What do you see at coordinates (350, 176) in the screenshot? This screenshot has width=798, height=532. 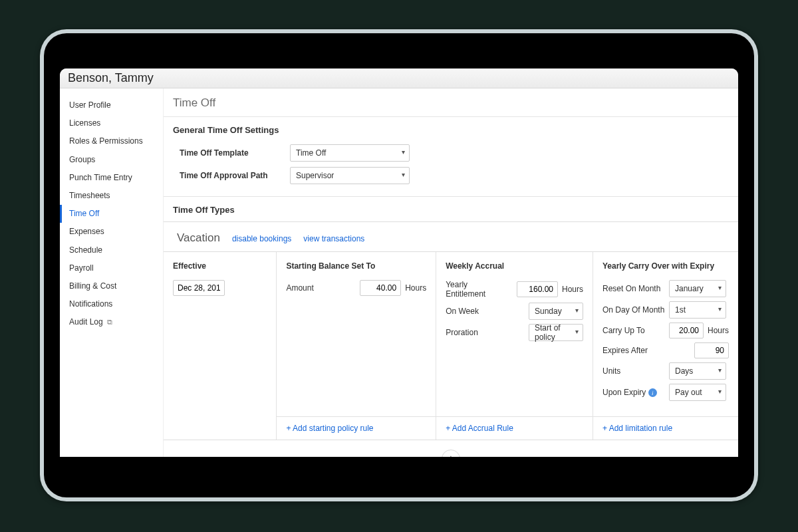 I see `approval-path-select: Supervisor` at bounding box center [350, 176].